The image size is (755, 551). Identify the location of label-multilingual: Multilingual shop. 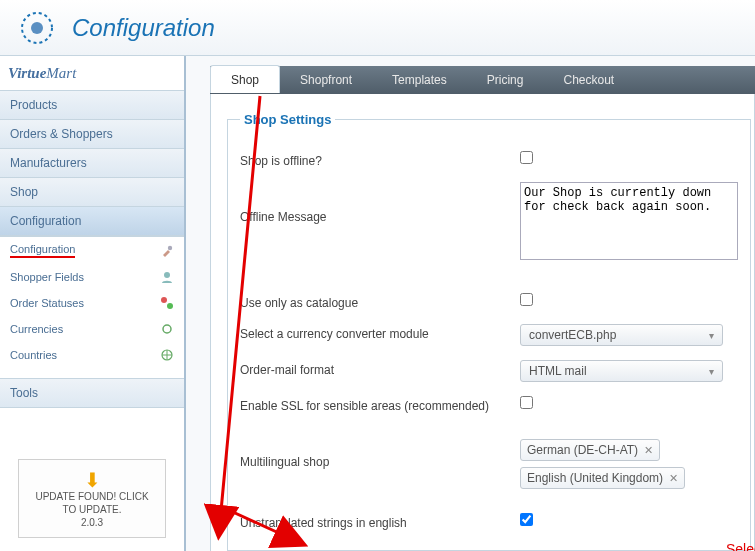
(380, 453).